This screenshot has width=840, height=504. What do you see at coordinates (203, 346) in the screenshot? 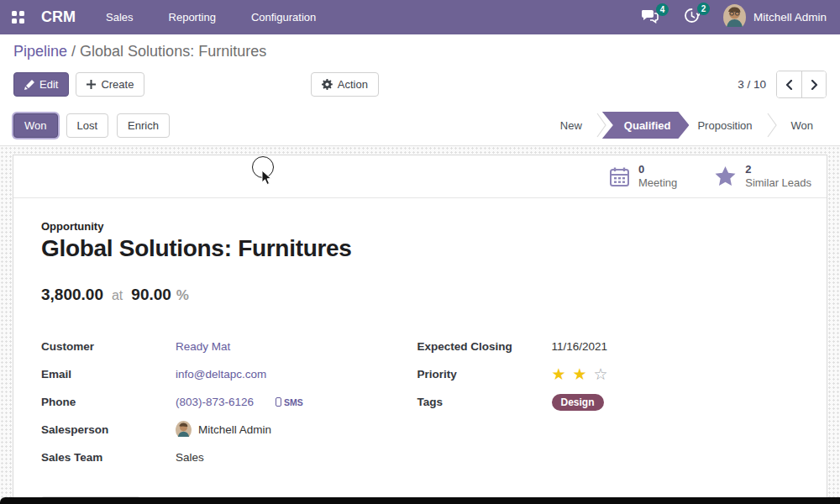
I see `customer-link: Ready Mat` at bounding box center [203, 346].